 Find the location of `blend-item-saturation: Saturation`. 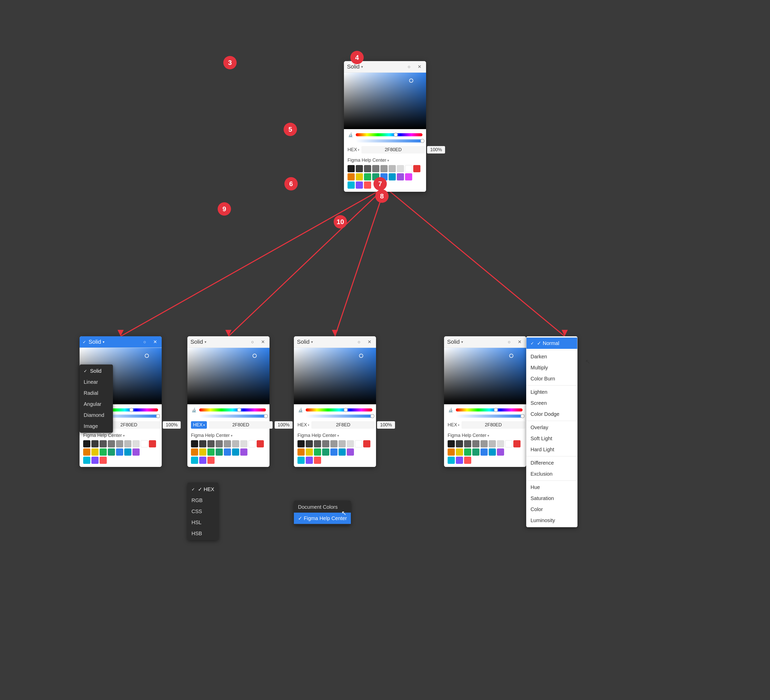

blend-item-saturation: Saturation is located at coordinates (552, 498).